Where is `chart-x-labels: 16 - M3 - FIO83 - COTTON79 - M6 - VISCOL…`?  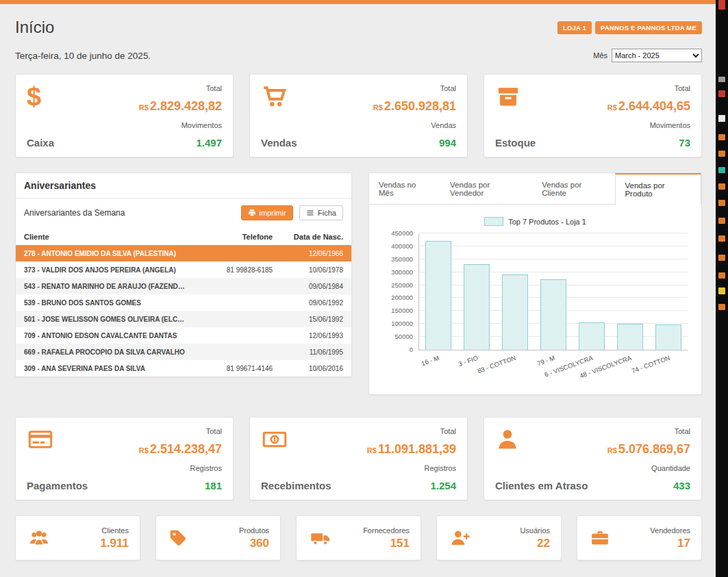 chart-x-labels: 16 - M3 - FIO83 - COTTON79 - M6 - VISCOL… is located at coordinates (553, 367).